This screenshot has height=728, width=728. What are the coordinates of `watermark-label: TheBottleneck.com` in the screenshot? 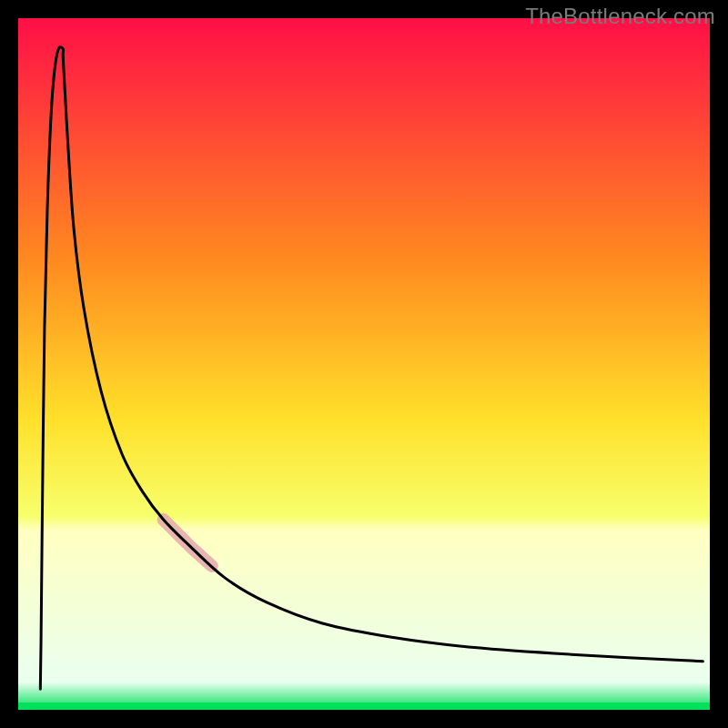 It's located at (621, 16).